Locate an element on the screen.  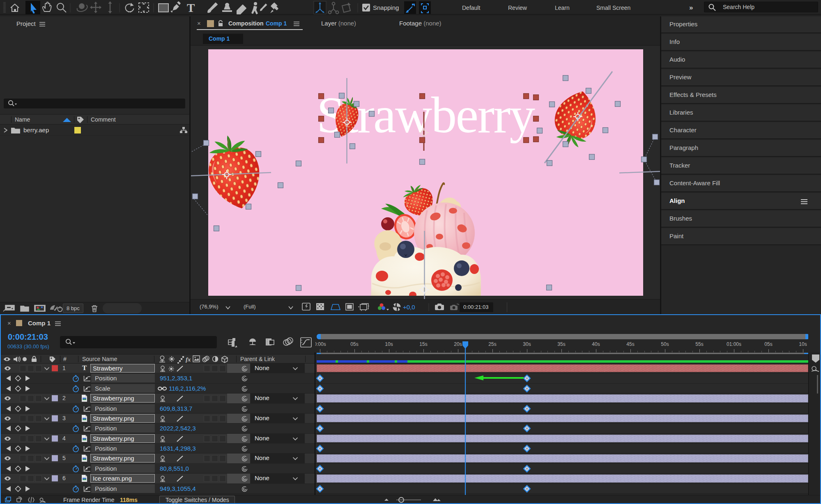
svg-text: fx is located at coordinates (188, 359).